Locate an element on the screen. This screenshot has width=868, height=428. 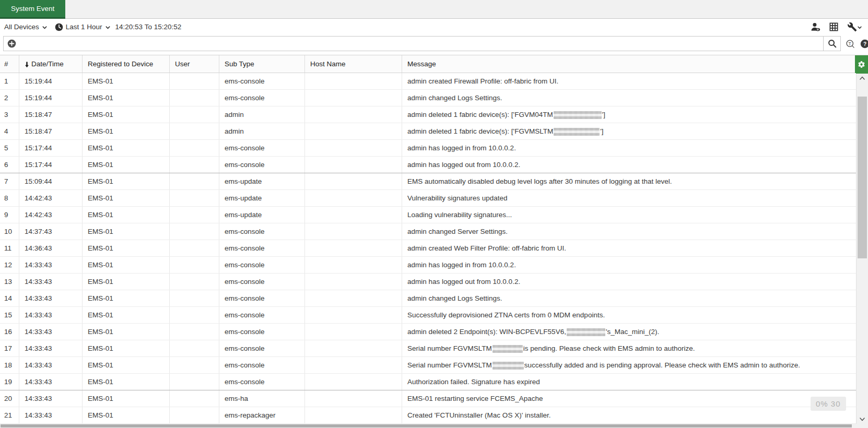
scroll-up-arrow-icon is located at coordinates (862, 78).